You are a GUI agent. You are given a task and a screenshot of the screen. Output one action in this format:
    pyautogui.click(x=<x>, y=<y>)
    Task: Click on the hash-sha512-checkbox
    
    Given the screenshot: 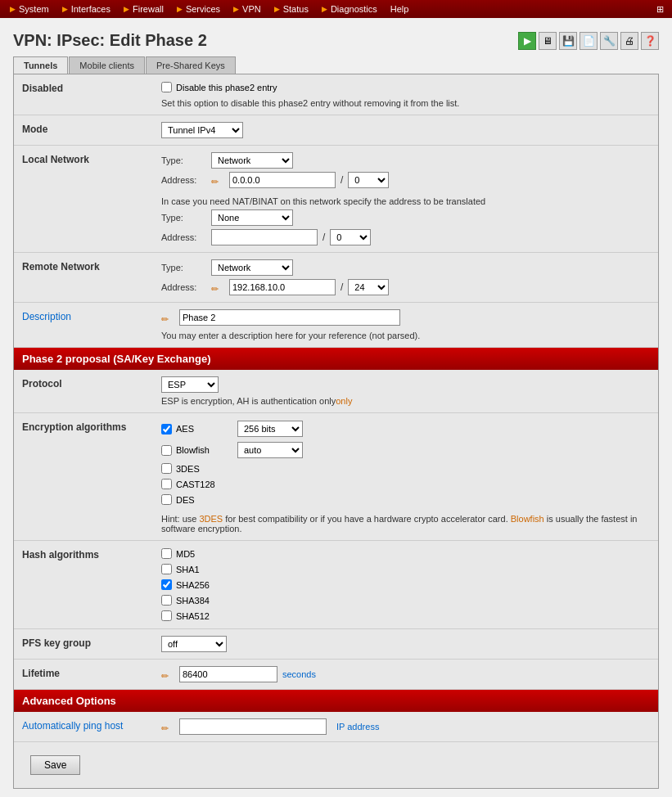 What is the action you would take?
    pyautogui.click(x=167, y=615)
    